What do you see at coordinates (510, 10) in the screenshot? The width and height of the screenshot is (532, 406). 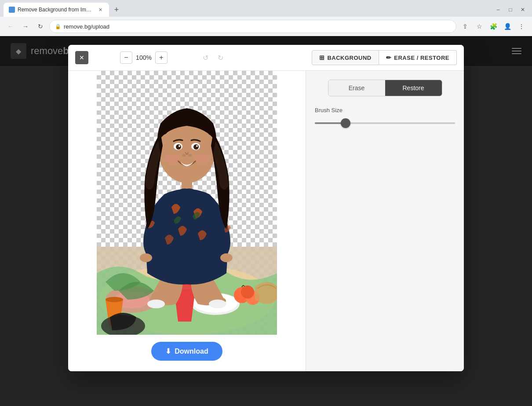 I see `window-controls: – □ ✕` at bounding box center [510, 10].